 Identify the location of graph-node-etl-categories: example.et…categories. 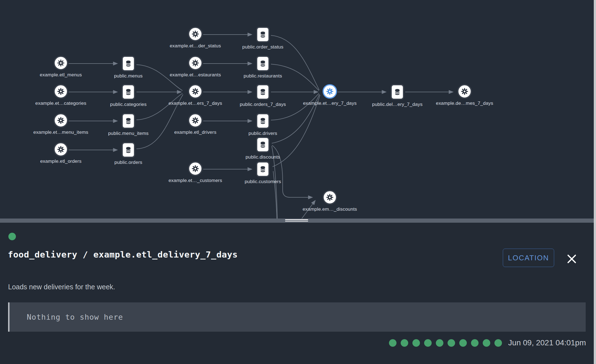
(61, 95).